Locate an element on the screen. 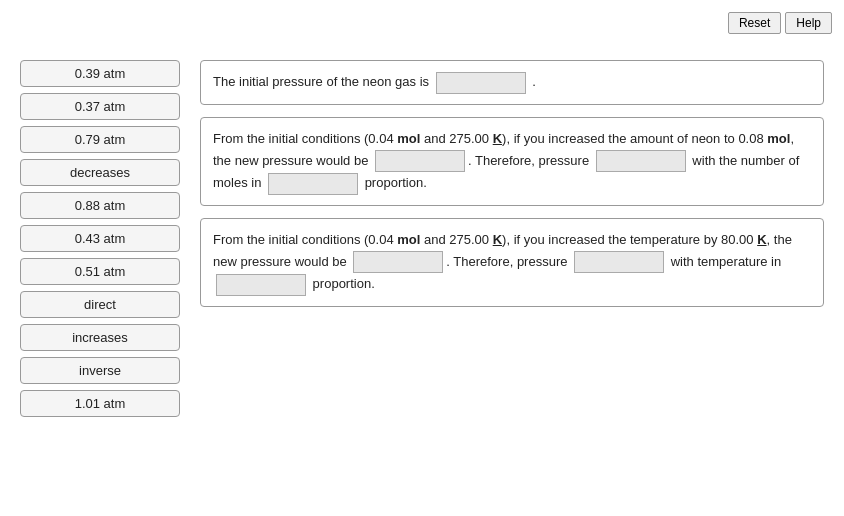  q3-text-therefore: . Therefore, pressure is located at coordinates (508, 262).